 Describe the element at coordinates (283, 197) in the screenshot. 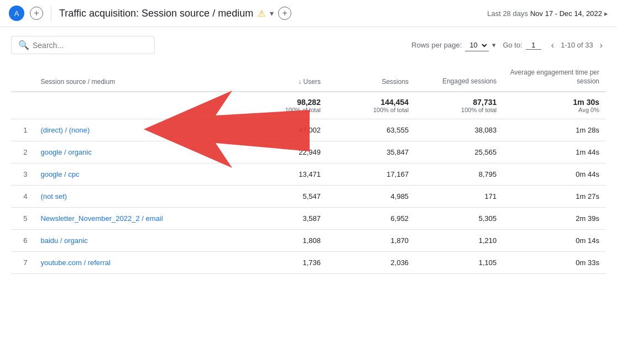

I see `row-users-4: 5,547` at that location.